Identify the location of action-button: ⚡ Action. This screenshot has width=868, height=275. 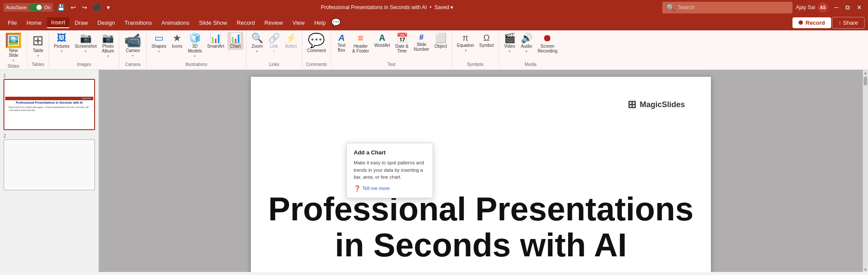
(291, 41).